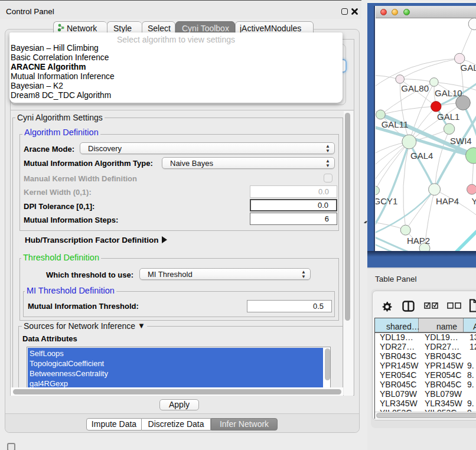 This screenshot has height=450, width=476. Describe the element at coordinates (422, 156) in the screenshot. I see `svg-text: GAL4` at that location.